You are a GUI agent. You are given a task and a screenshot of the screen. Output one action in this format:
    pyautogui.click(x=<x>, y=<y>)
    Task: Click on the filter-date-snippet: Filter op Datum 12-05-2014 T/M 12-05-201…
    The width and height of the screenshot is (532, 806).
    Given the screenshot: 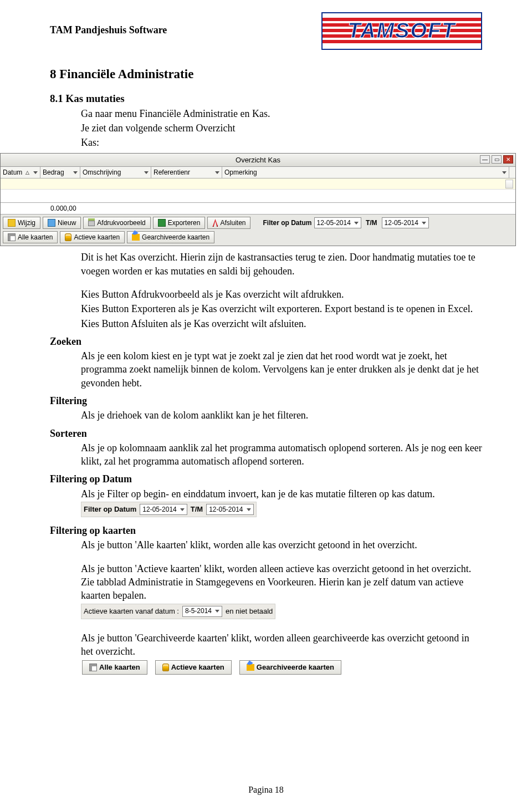 What is the action you would take?
    pyautogui.click(x=282, y=509)
    